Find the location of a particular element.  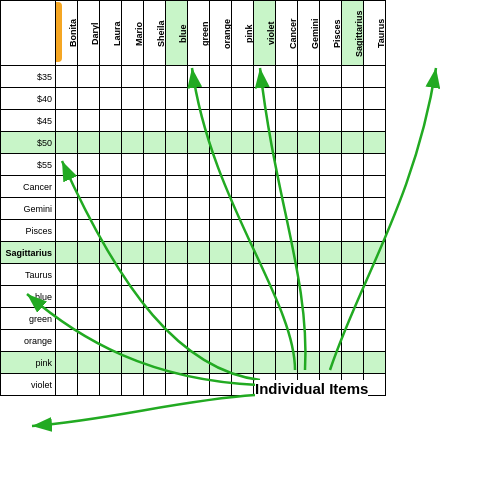

col-sagittarius: Sagittarius is located at coordinates (353, 34).